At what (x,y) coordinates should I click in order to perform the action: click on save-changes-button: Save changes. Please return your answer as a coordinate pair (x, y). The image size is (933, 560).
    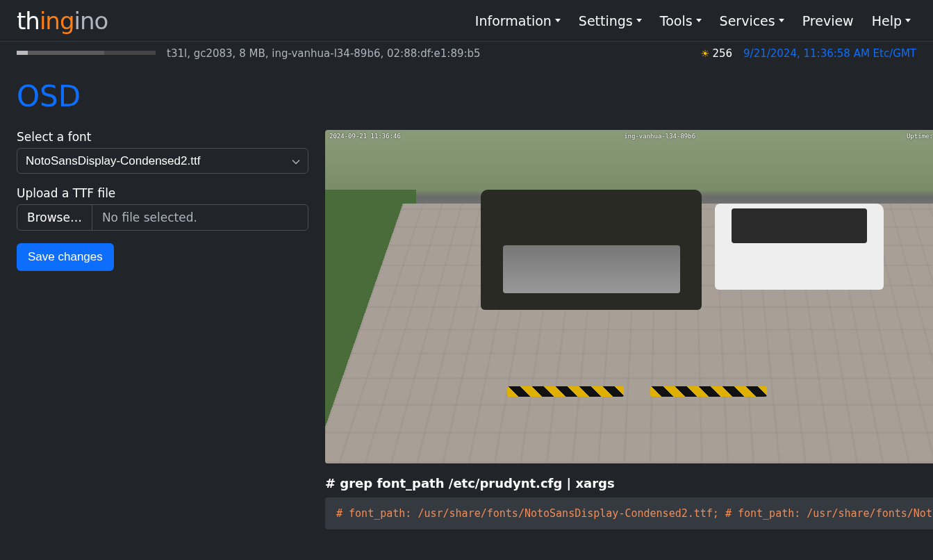
    Looking at the image, I should click on (65, 257).